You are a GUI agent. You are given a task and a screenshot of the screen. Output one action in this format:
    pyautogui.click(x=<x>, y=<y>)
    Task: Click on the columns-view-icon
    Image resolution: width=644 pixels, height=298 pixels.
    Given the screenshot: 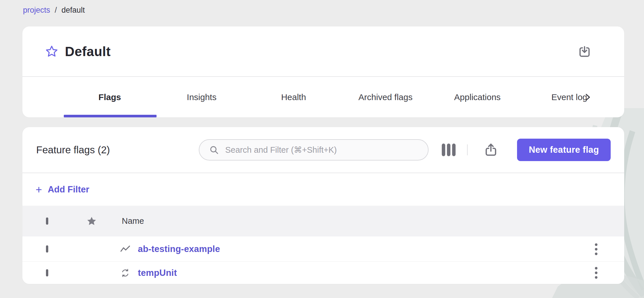 What is the action you would take?
    pyautogui.click(x=449, y=150)
    